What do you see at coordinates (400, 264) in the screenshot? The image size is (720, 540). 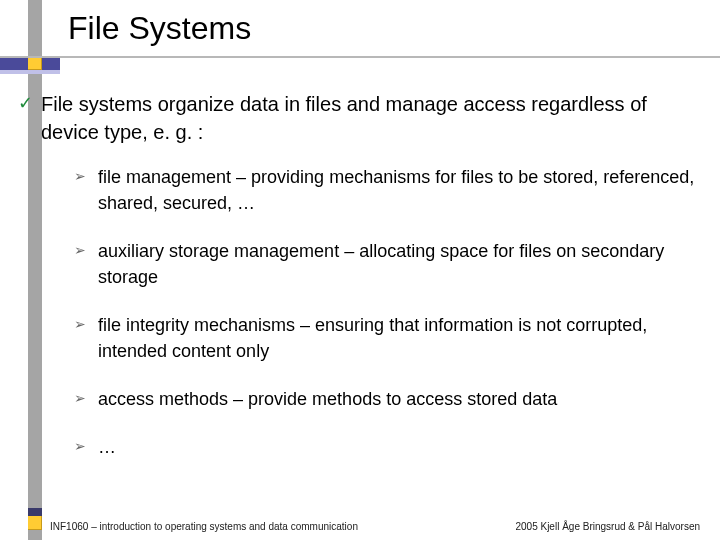 I see `bullet-text: auxiliary storage management – allocatin…` at bounding box center [400, 264].